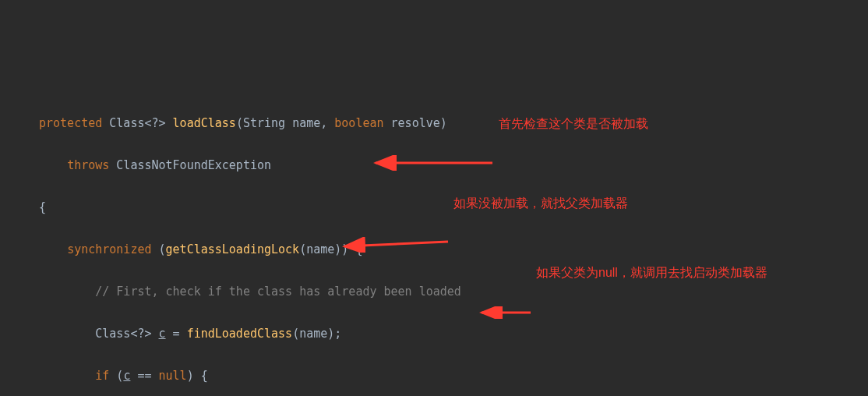 This screenshot has height=396, width=868. I want to click on annotation-2: 如果没被加载，就找父类加载器, so click(541, 203).